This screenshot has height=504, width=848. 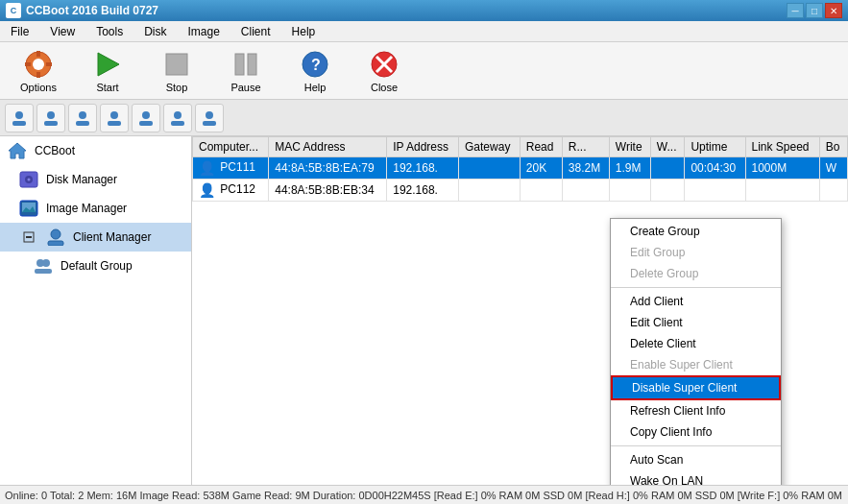 What do you see at coordinates (630, 190) in the screenshot?
I see `cell-write` at bounding box center [630, 190].